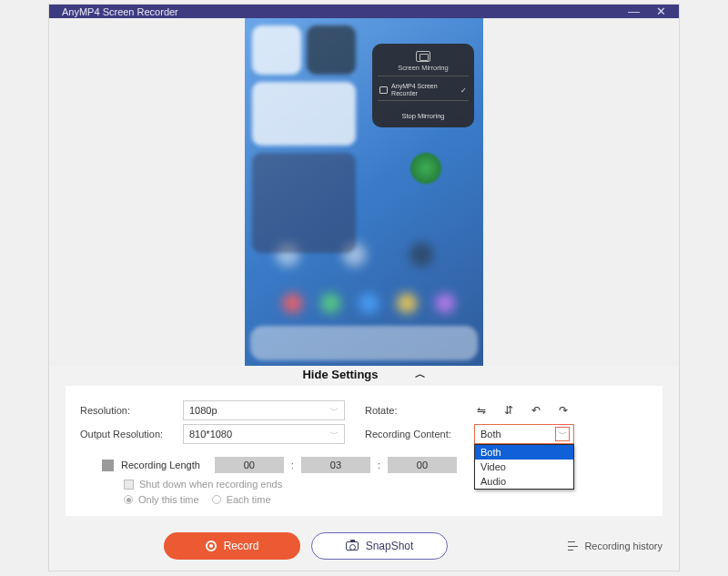  What do you see at coordinates (633, 11) in the screenshot?
I see `minimize-icon: —` at bounding box center [633, 11].